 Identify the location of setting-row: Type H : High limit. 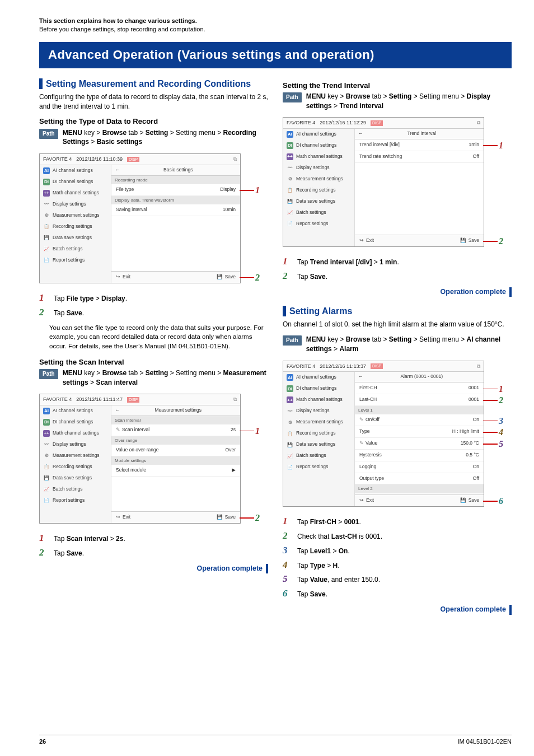
(419, 432).